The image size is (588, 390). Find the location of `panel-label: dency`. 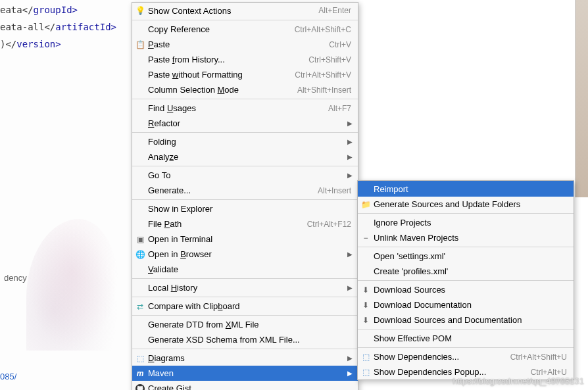

panel-label: dency is located at coordinates (16, 278).